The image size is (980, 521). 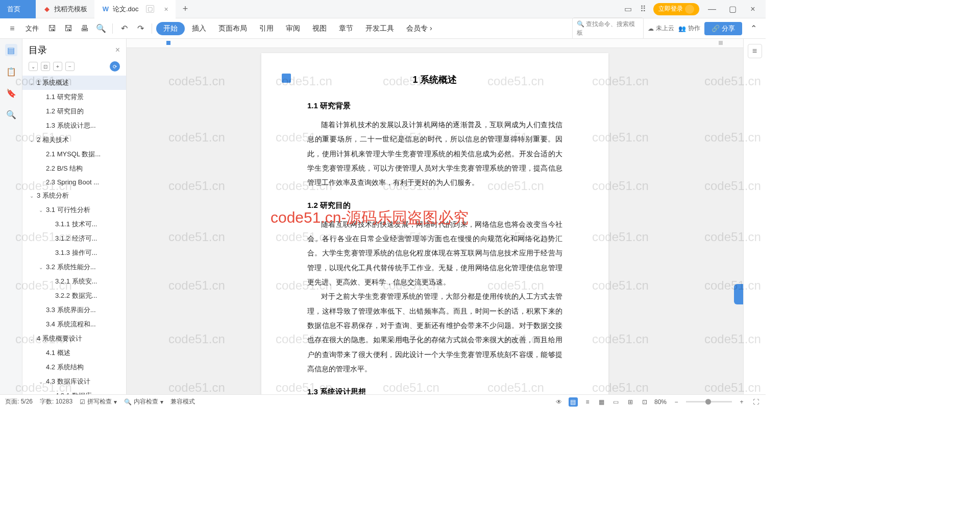 I want to click on word-count: 字数: 10283, so click(x=56, y=401).